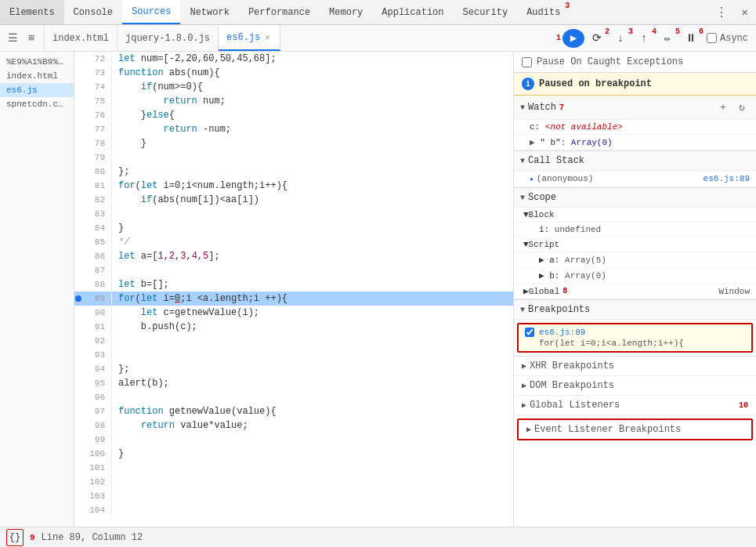 This screenshot has width=756, height=547. Describe the element at coordinates (635, 310) in the screenshot. I see `breakpoints-header: ▼ Breakpoints` at that location.